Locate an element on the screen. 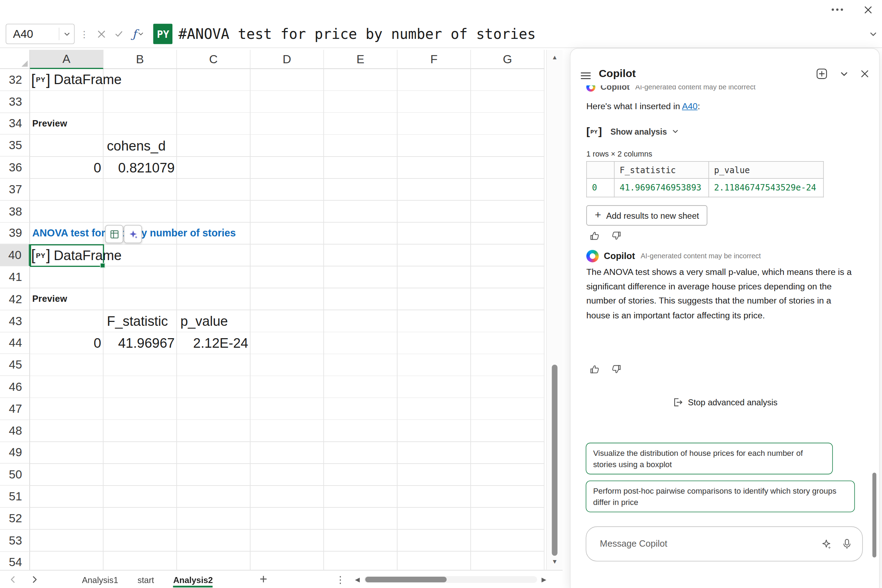  cell-c44: 2.12E-24 is located at coordinates (213, 343).